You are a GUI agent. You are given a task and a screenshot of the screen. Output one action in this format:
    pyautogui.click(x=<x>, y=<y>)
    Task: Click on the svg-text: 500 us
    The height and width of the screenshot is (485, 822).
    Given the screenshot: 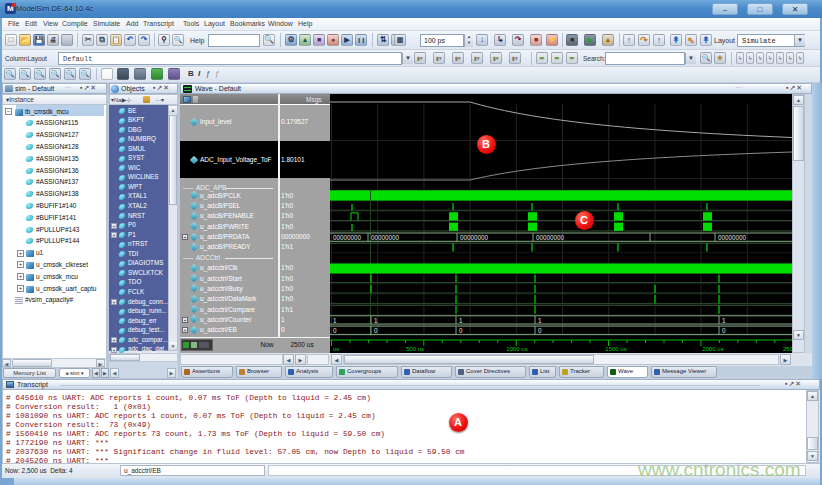 What is the action you would take?
    pyautogui.click(x=415, y=349)
    